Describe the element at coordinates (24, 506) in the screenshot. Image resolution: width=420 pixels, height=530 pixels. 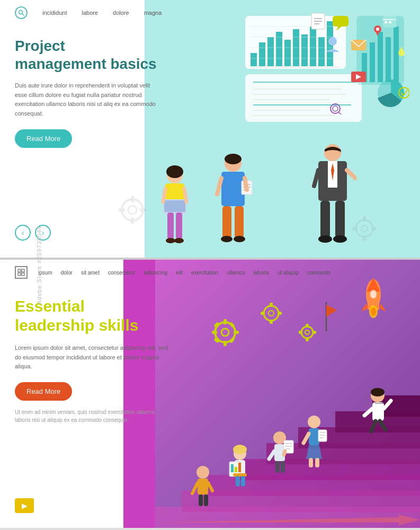
I see `slide2-video-icon: ▶` at that location.